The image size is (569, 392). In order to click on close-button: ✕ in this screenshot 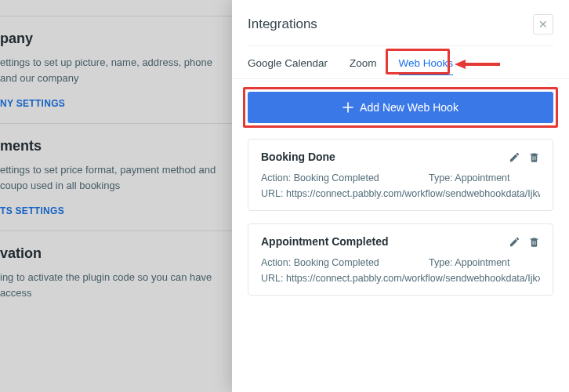, I will do `click(543, 24)`.